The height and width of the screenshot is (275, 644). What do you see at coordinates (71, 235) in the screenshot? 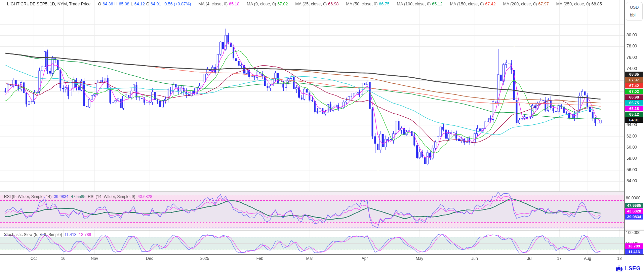
I see `stoch-legend-item: 11.413` at bounding box center [71, 235].